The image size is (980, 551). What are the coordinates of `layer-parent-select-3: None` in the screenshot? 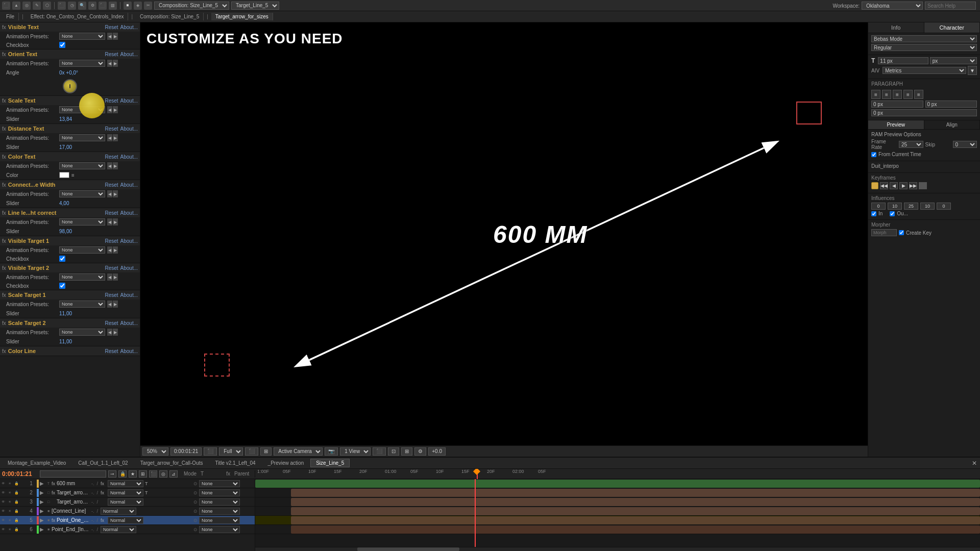 It's located at (219, 502).